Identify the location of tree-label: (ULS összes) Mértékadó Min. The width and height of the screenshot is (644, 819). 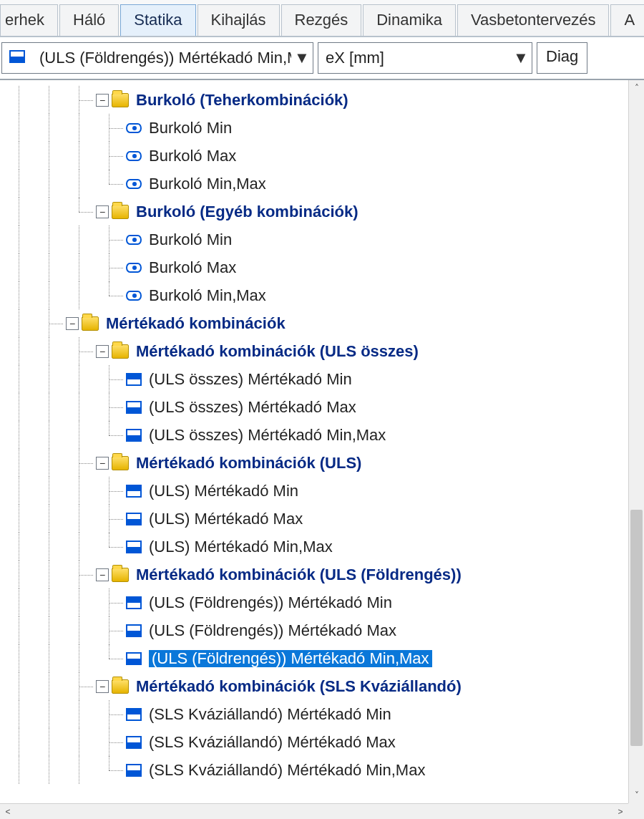
(250, 379).